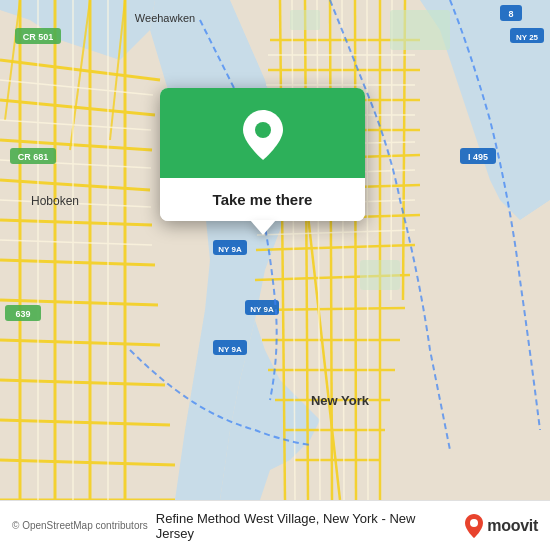  I want to click on svg-text: New York, so click(340, 400).